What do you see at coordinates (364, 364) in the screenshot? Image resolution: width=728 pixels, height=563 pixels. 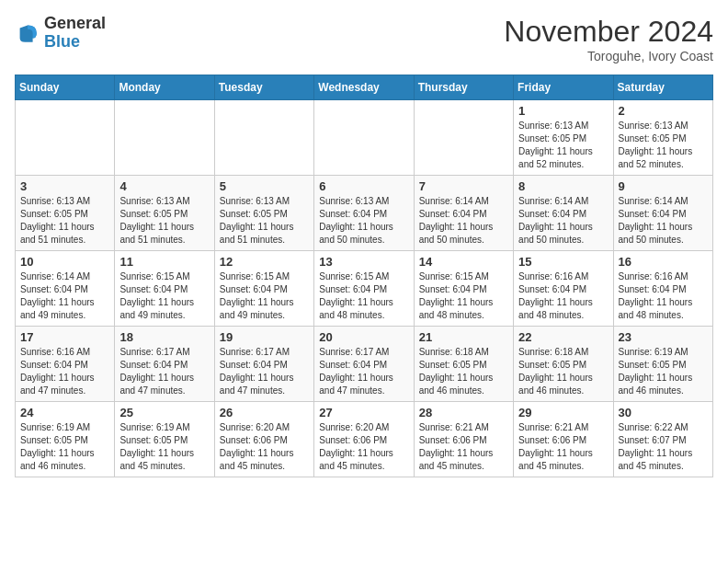 I see `week-row-3: 17Sunrise: 6:16 AM Sunset: 6:04 PM Dayli…` at bounding box center [364, 364].